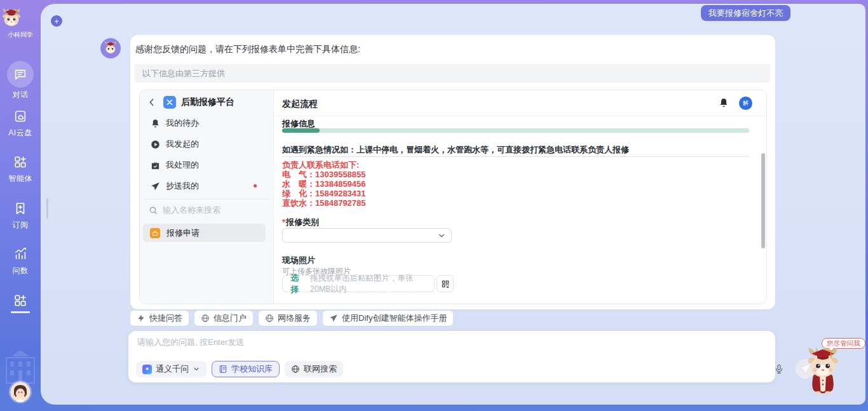 The image size is (868, 411). What do you see at coordinates (210, 210) in the screenshot?
I see `search-input` at bounding box center [210, 210].